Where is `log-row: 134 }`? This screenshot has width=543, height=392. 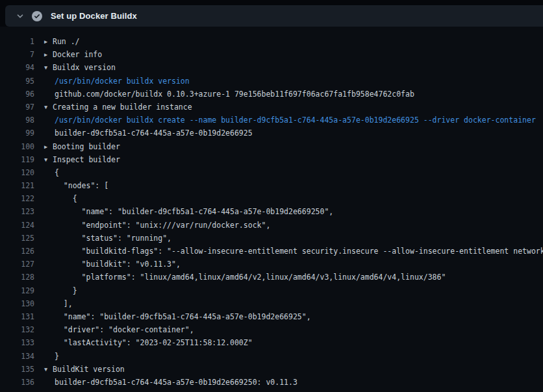
log-row: 134 } is located at coordinates (272, 356).